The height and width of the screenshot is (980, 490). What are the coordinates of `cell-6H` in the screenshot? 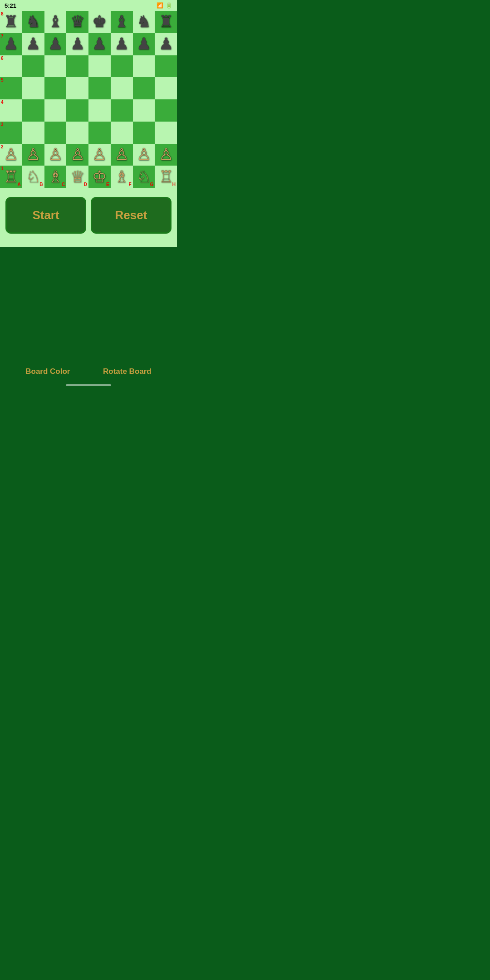 It's located at (166, 66).